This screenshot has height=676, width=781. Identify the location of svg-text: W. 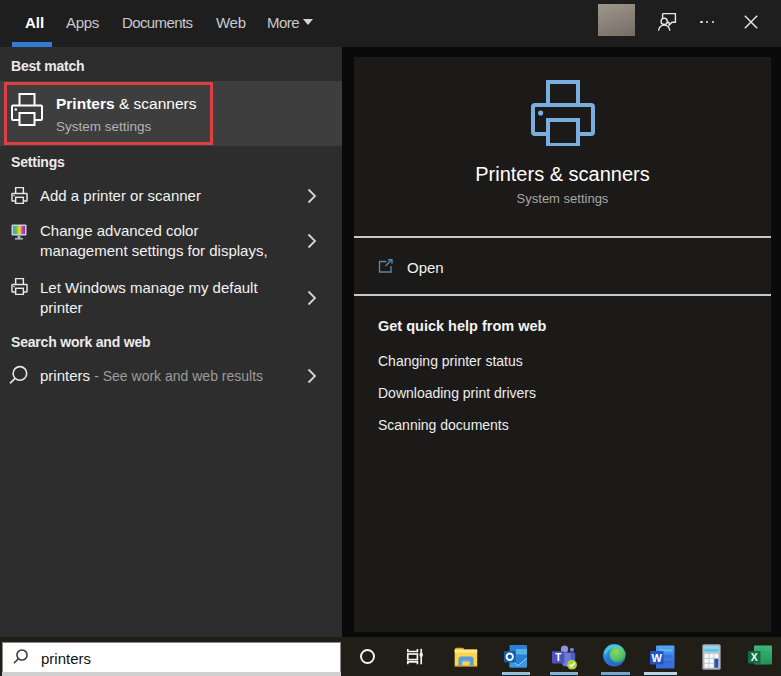
(658, 658).